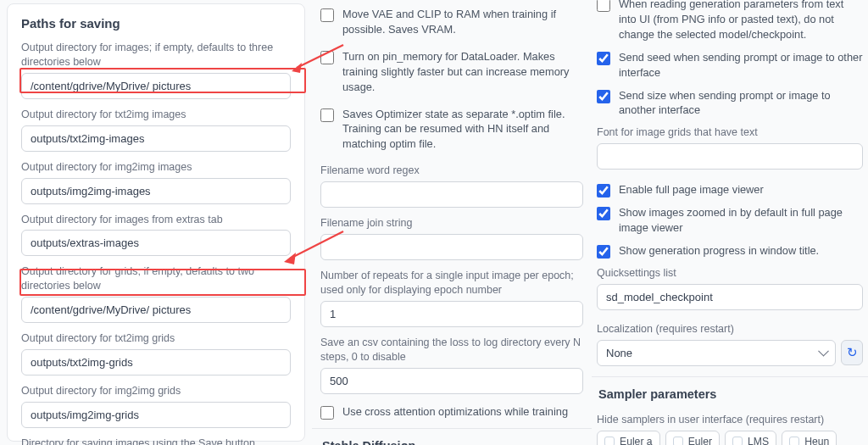 This screenshot has width=868, height=445. I want to click on refresh-icon: ↻, so click(853, 353).